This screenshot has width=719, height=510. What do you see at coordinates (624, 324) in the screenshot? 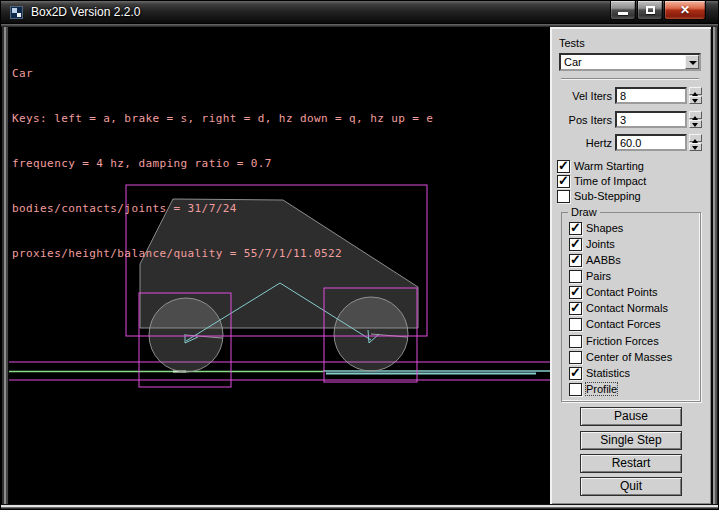
I see `checkbox-label: Contact Forces` at bounding box center [624, 324].